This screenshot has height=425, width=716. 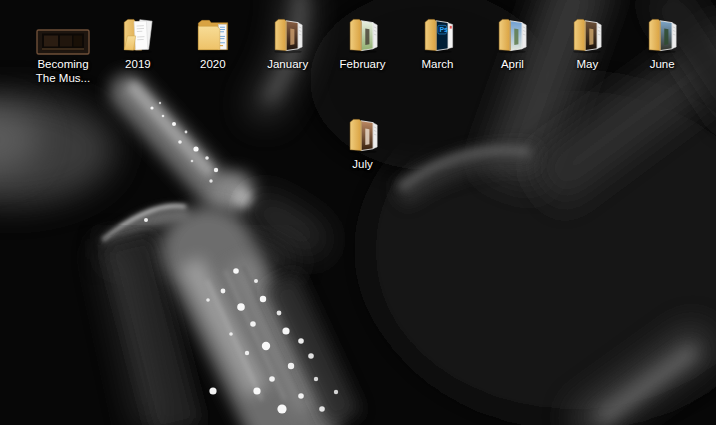 What do you see at coordinates (63, 72) in the screenshot?
I see `desktop-item-label: Becoming The Mus...` at bounding box center [63, 72].